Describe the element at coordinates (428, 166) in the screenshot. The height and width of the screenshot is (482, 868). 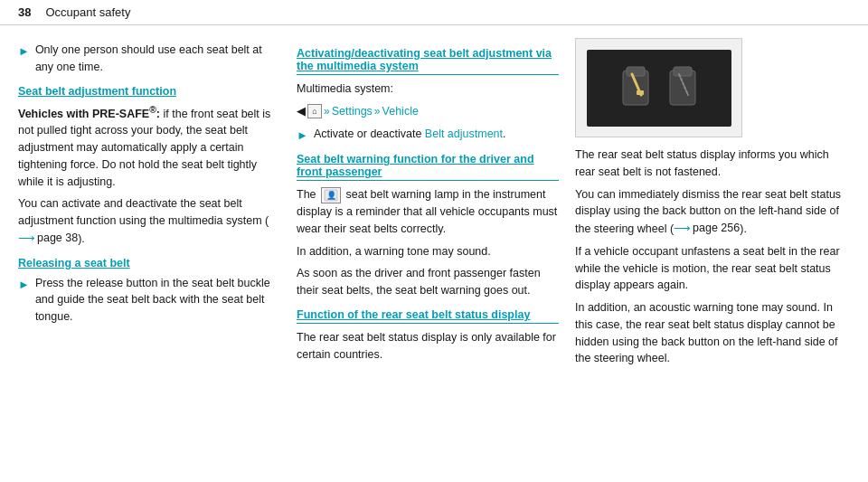
I see `col-heading-warning: Seat belt warning function for the drive…` at that location.